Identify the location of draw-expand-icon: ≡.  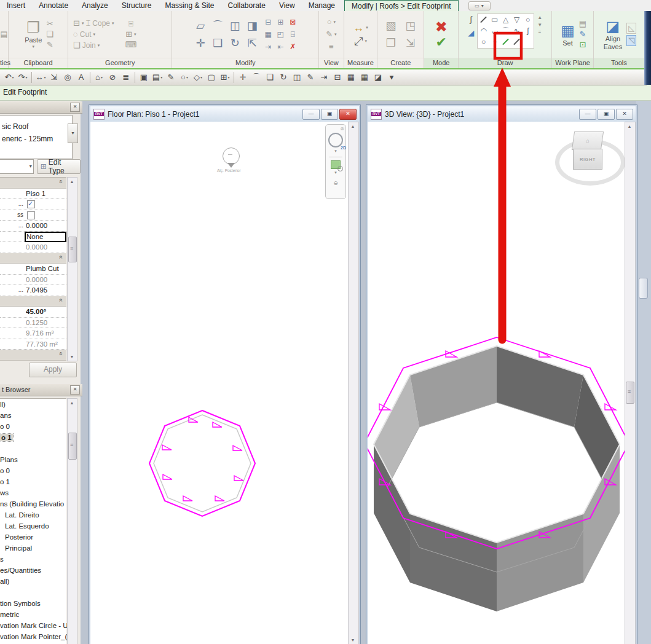
(540, 32).